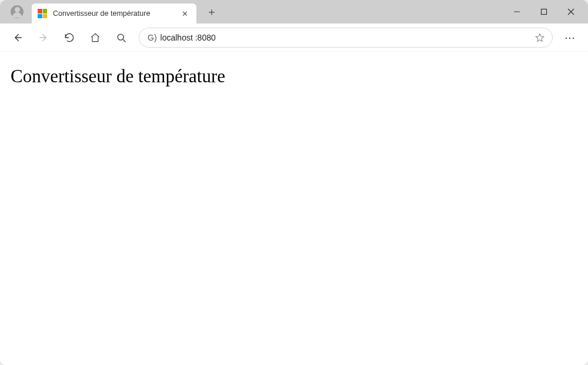 This screenshot has width=588, height=365. What do you see at coordinates (44, 38) in the screenshot?
I see `forward-button` at bounding box center [44, 38].